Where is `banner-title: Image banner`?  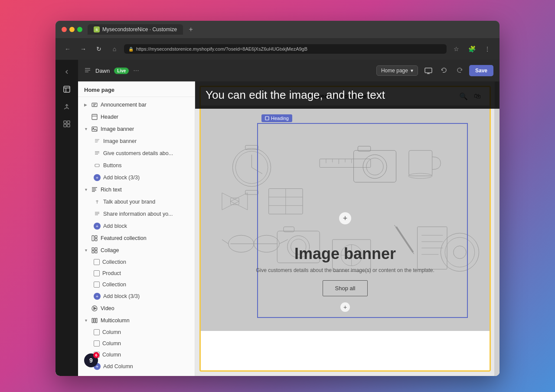
banner-title: Image banner is located at coordinates (345, 254).